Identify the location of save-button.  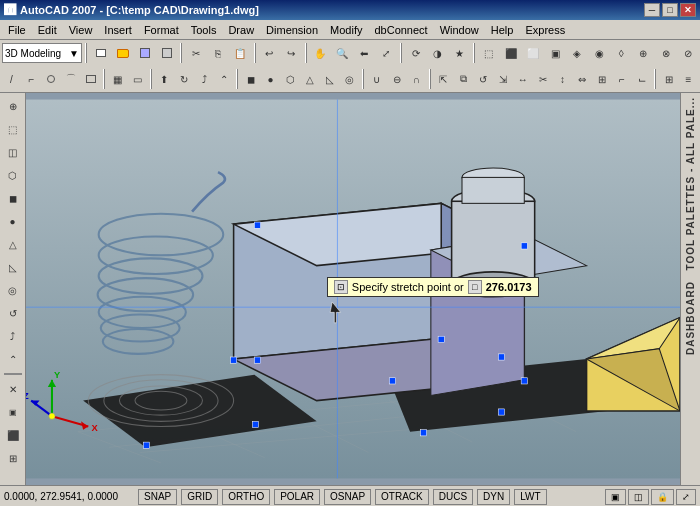
(144, 53).